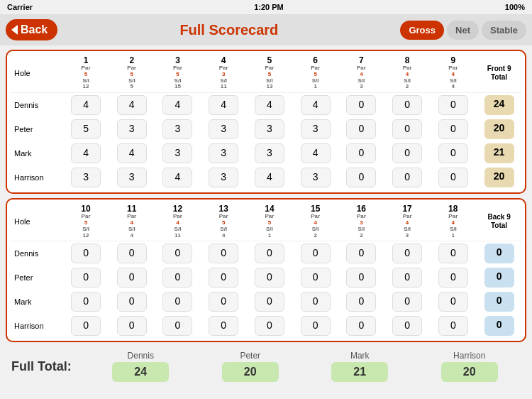 This screenshot has width=532, height=399. I want to click on stable-button: Stable, so click(504, 30).